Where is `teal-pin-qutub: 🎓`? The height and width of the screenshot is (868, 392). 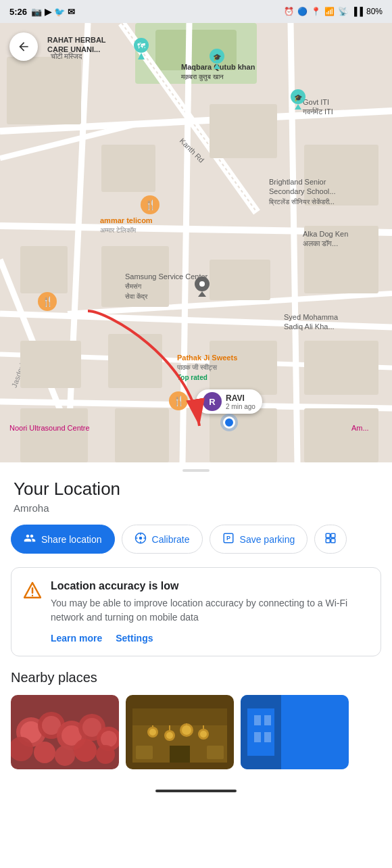
teal-pin-qutub: 🎓 is located at coordinates (217, 61).